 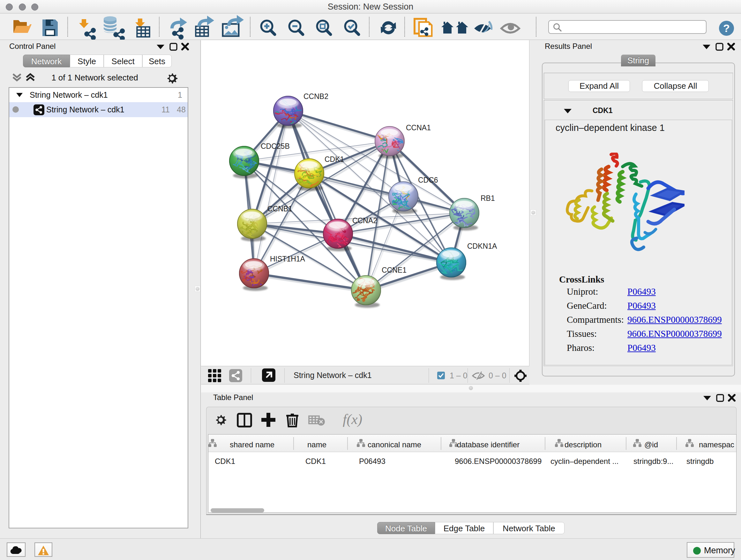 I want to click on svg-text: namespac, so click(x=717, y=444).